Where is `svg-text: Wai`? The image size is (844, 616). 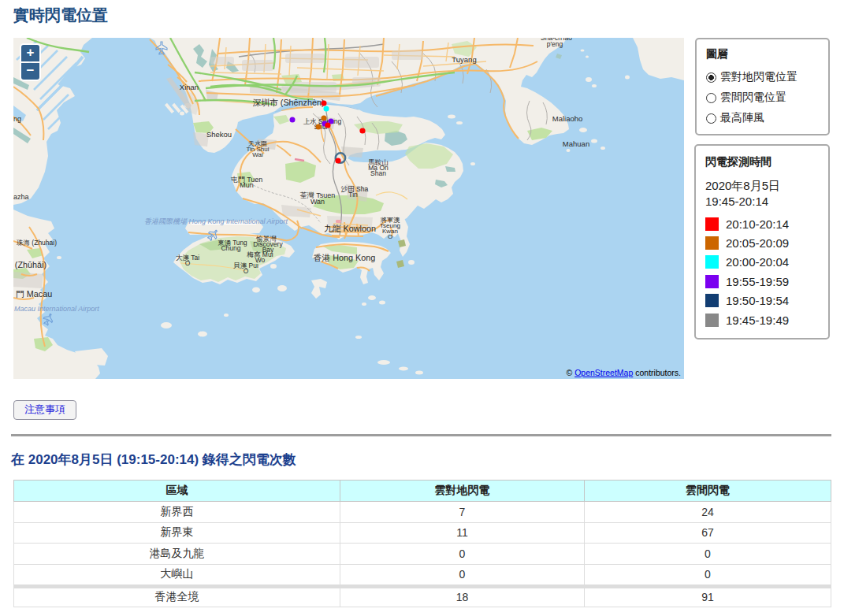 svg-text: Wai is located at coordinates (258, 154).